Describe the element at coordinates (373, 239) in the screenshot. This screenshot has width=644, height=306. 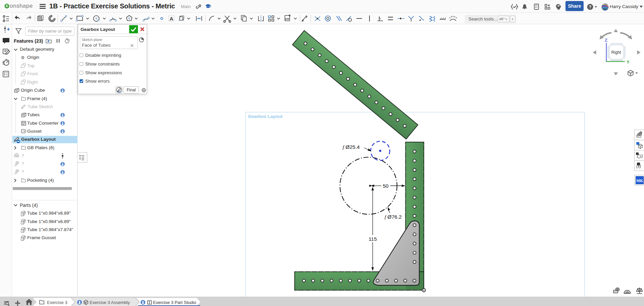
I see `svg-text: 115` at that location.